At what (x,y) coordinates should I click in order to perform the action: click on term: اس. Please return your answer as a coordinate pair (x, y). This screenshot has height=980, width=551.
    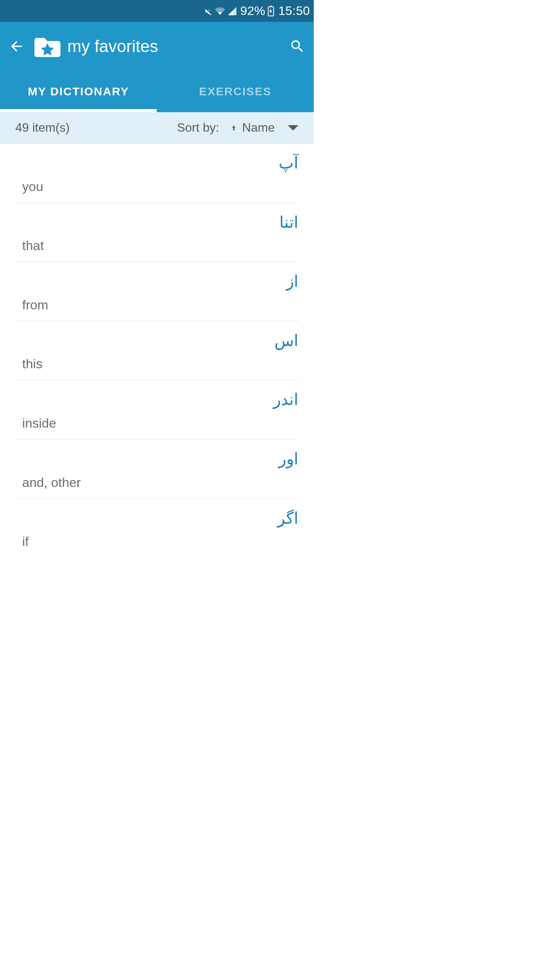
    Looking at the image, I should click on (160, 341).